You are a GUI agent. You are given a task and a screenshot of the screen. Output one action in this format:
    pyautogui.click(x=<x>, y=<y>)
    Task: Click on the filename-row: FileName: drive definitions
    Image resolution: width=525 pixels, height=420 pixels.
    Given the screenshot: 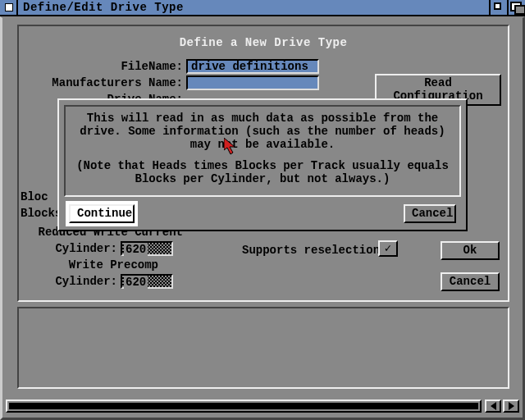 What is the action you would take?
    pyautogui.click(x=263, y=66)
    